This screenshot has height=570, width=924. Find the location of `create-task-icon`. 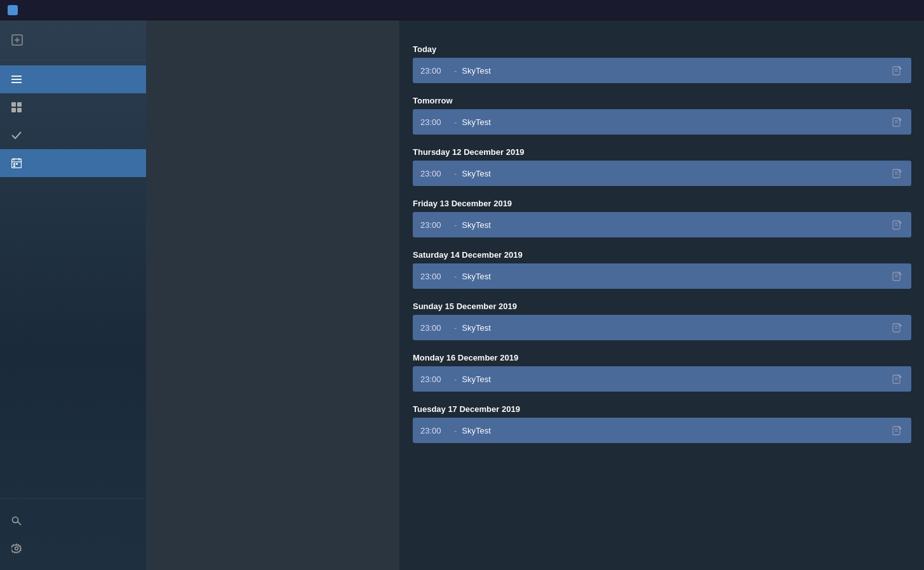

create-task-icon is located at coordinates (17, 40).